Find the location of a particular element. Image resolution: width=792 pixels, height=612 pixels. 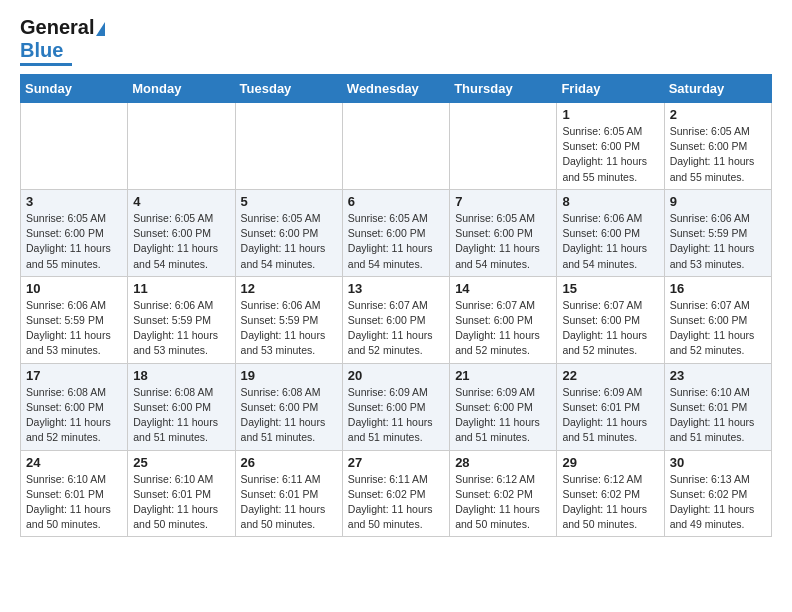

col-header-wednesday: Wednesday is located at coordinates (396, 89).